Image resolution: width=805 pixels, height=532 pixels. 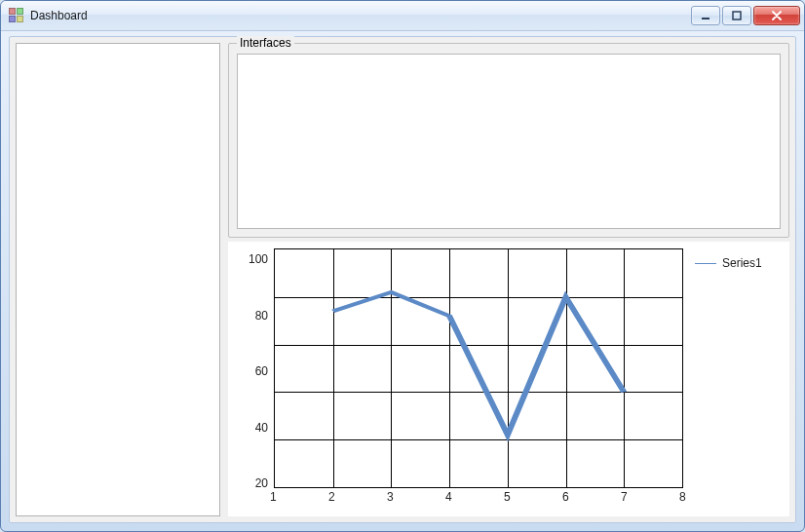 What do you see at coordinates (706, 263) in the screenshot?
I see `legend-swatch-icon` at bounding box center [706, 263].